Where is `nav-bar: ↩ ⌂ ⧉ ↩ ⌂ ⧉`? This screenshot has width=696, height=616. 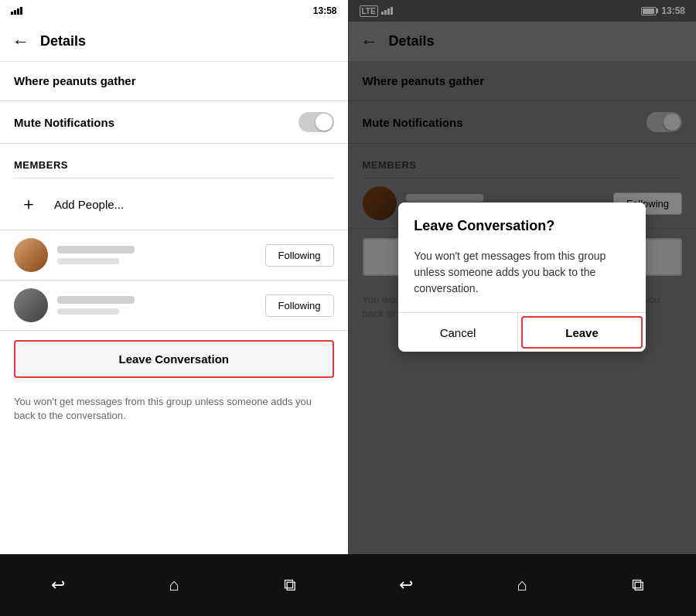 nav-bar: ↩ ⌂ ⧉ ↩ ⌂ ⧉ is located at coordinates (348, 585).